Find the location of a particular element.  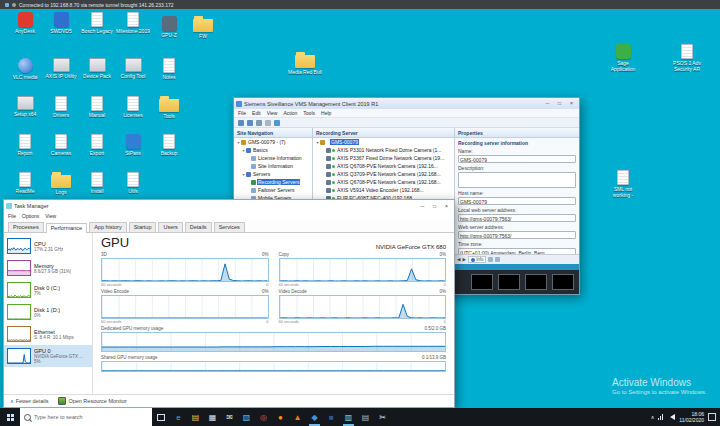

performance-sidebar-item: Memory 8.6/27.9 GB (31%) is located at coordinates (48, 268).